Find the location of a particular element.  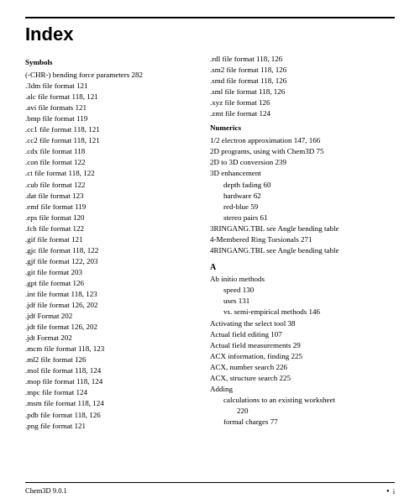

list-item: Ab initio methods is located at coordinates (302, 279).